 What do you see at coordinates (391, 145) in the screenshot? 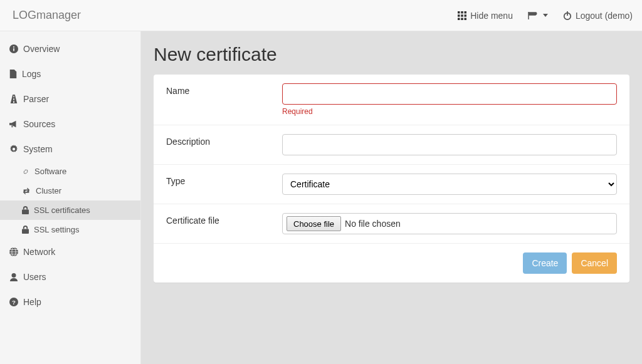
I see `form-row-description: Description` at bounding box center [391, 145].